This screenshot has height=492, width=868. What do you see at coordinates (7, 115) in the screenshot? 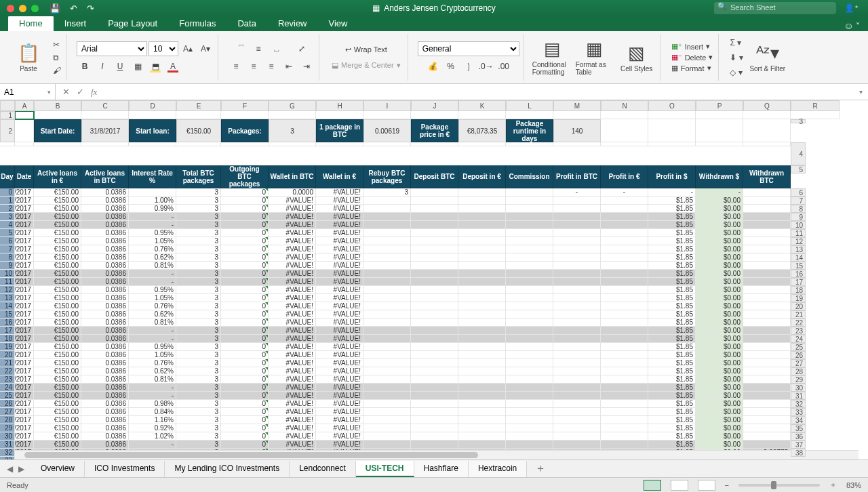
I see `row-header-1: 1` at bounding box center [7, 115].